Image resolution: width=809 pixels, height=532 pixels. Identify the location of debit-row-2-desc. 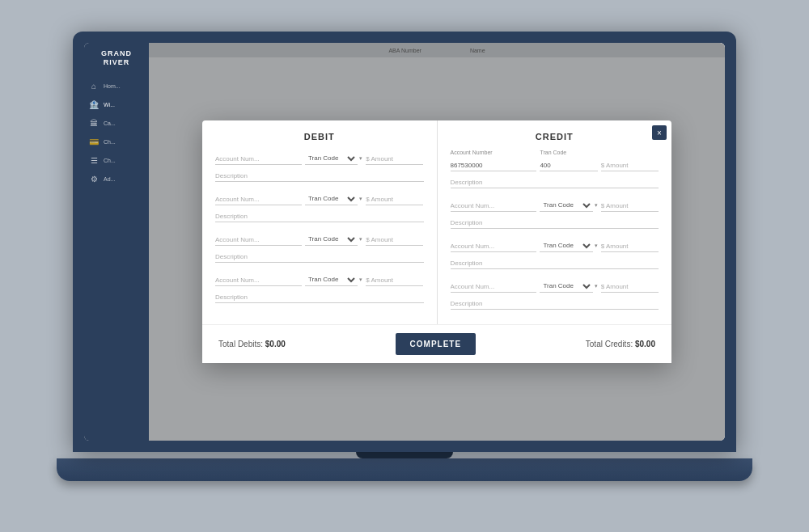
(320, 215).